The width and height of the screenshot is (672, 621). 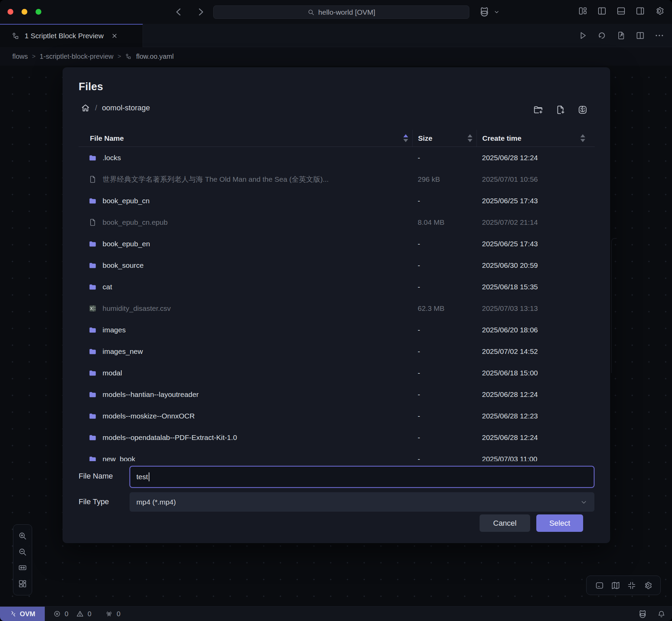 What do you see at coordinates (561, 110) in the screenshot?
I see `new-file-icon` at bounding box center [561, 110].